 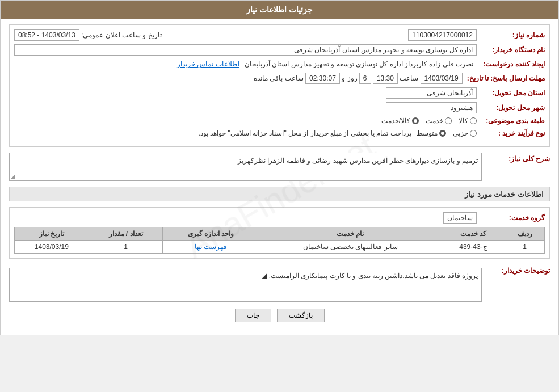 I want to click on row-buyer-org: نام دستگاه خریدار: اداره کل نوسازی توسعه…, so click(x=279, y=50).